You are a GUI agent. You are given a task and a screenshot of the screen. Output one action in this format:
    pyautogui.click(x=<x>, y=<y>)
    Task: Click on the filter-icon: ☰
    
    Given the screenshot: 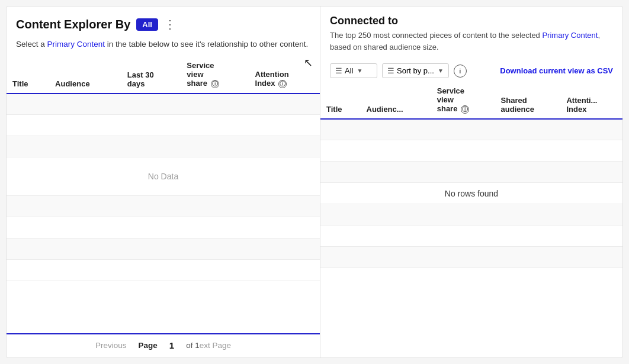 What is the action you would take?
    pyautogui.click(x=339, y=71)
    